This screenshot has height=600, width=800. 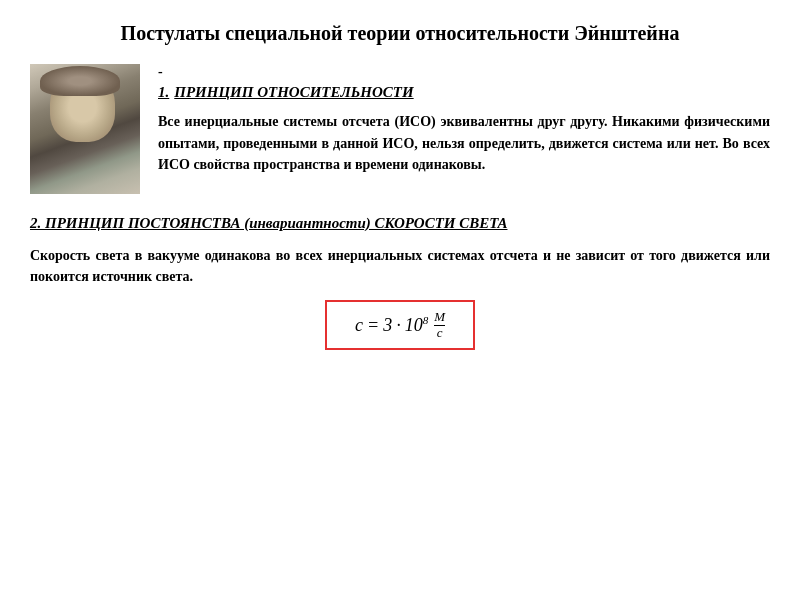 What do you see at coordinates (440, 318) in the screenshot?
I see `formula-unit-numer: М` at bounding box center [440, 318].